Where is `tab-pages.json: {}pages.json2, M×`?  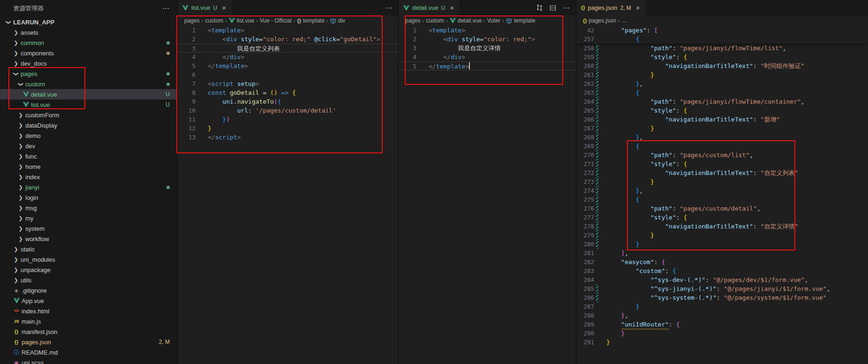
tab-pages.json: {}pages.json2, M× is located at coordinates (611, 8).